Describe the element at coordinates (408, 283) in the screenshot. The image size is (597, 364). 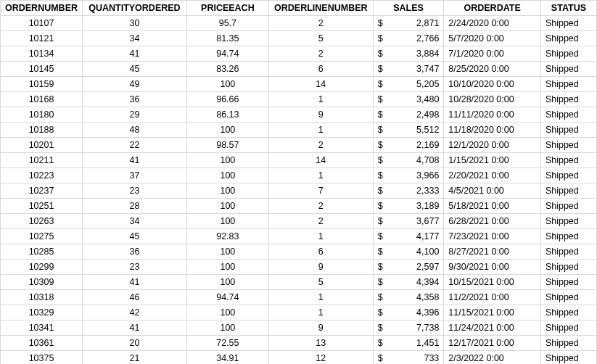
I see `cell-sales: $4,394` at that location.